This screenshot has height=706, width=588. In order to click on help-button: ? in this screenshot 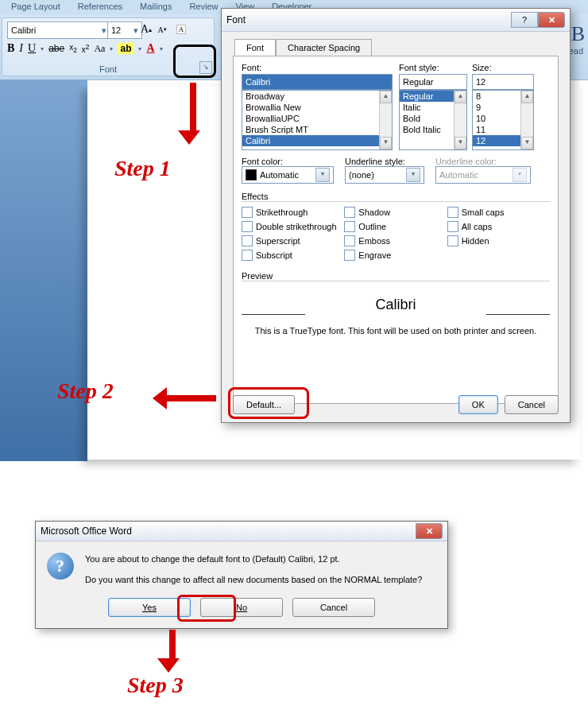, I will do `click(524, 20)`.